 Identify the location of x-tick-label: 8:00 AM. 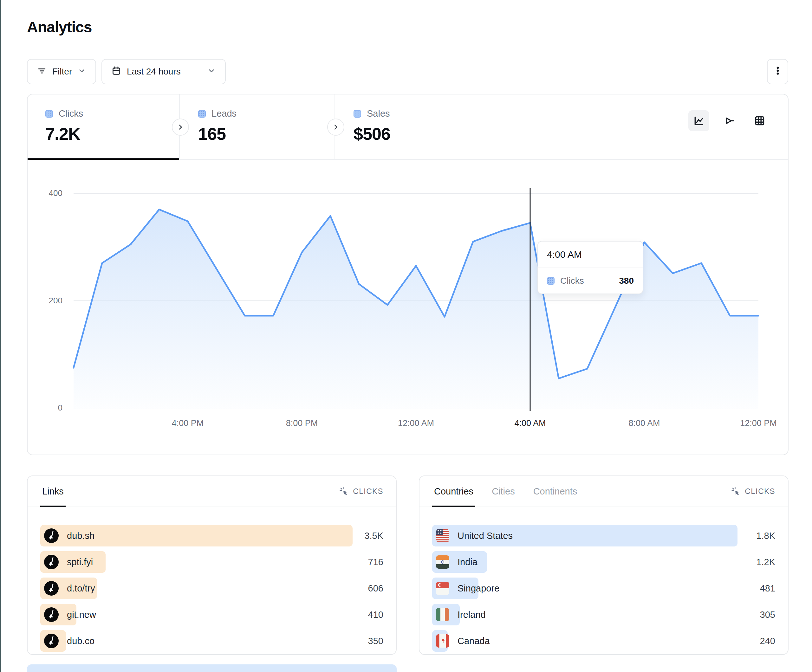
(644, 423).